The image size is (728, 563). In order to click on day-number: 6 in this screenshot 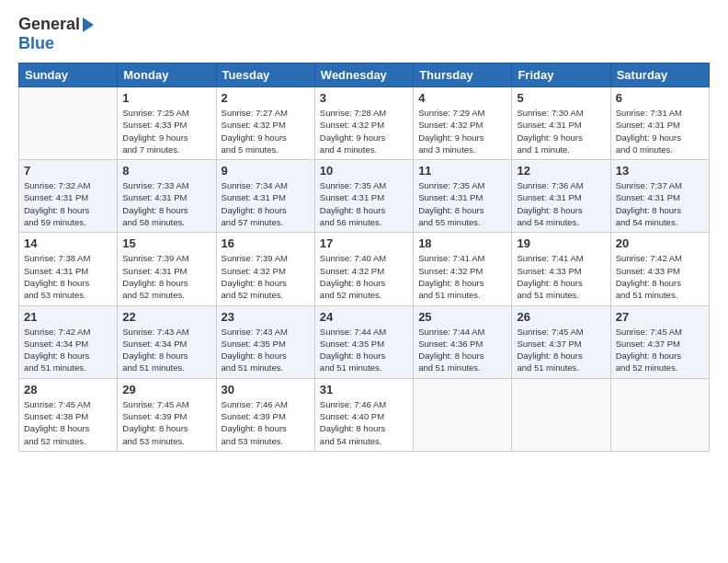, I will do `click(660, 98)`.